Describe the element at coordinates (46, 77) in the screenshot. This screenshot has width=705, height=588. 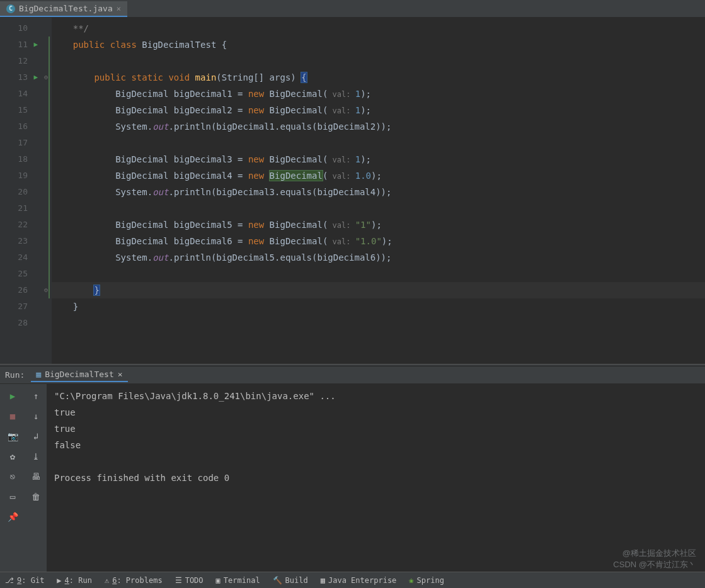
I see `fold-open-icon: ⊖` at that location.